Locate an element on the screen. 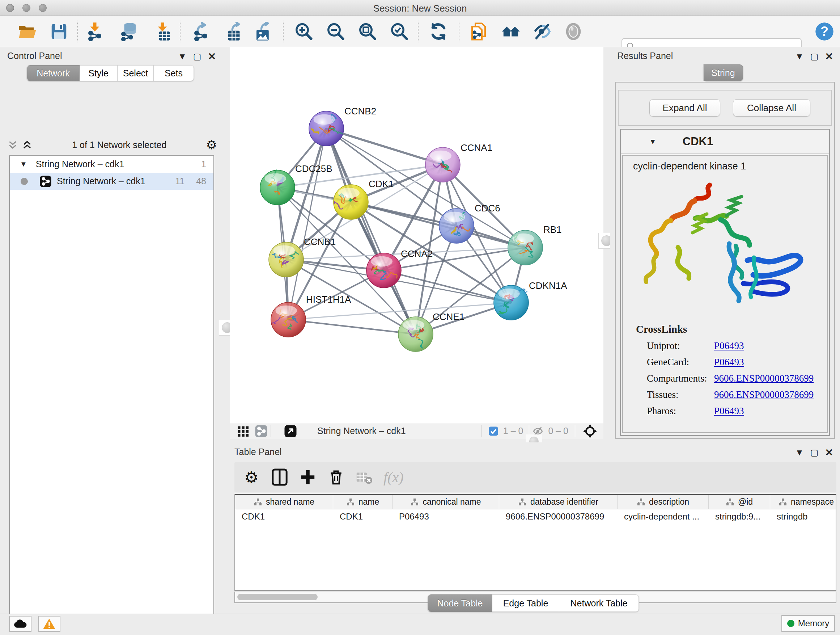  function-builder-icon: f(x) is located at coordinates (393, 477).